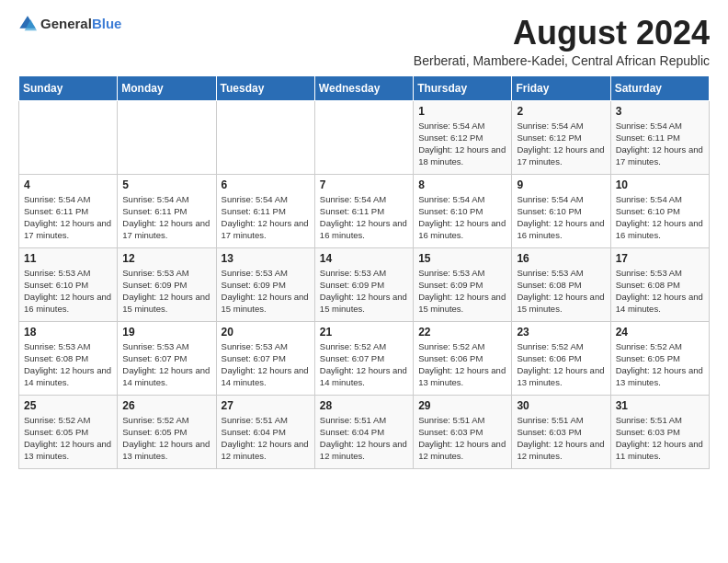 Image resolution: width=728 pixels, height=563 pixels. Describe the element at coordinates (364, 364) in the screenshot. I see `day-info: Sunrise: 5:52 AMSunset: 6:07 PMDaylight:…` at that location.